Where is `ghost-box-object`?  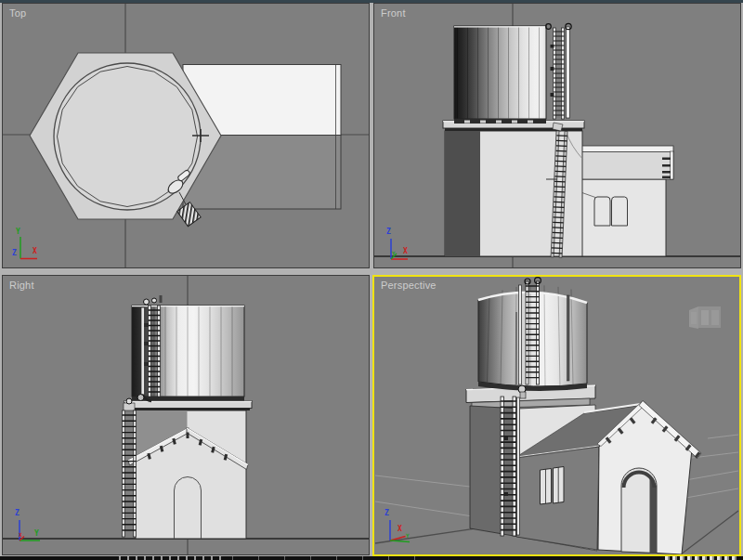
ghost-box-object is located at coordinates (705, 318).